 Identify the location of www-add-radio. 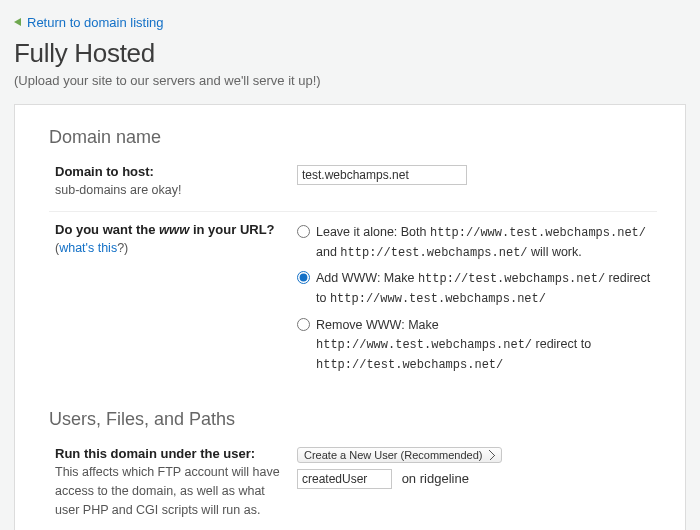
(304, 278).